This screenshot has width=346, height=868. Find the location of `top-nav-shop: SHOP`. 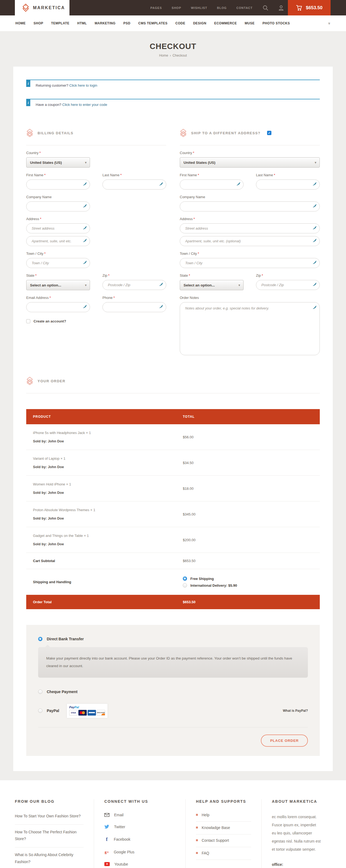

top-nav-shop: SHOP is located at coordinates (176, 8).